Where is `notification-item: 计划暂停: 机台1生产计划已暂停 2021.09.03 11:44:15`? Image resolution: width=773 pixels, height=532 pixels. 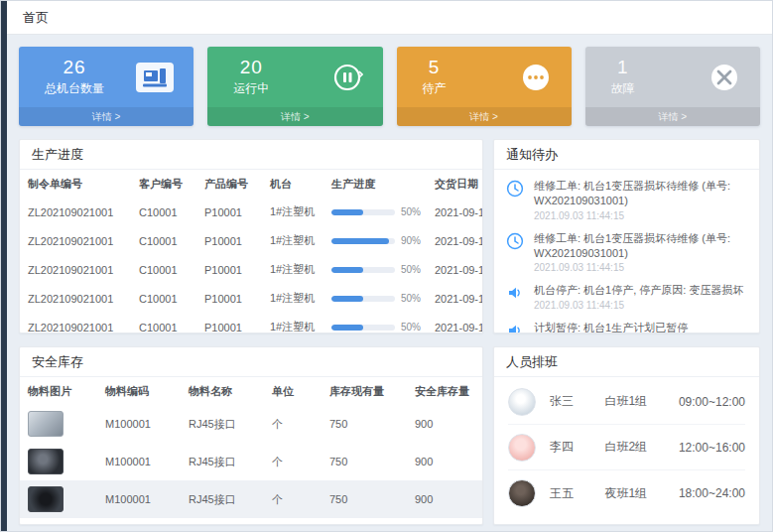
notification-item: 计划暂停: 机台1生产计划已暂停 2021.09.03 11:44:15 is located at coordinates (627, 325).